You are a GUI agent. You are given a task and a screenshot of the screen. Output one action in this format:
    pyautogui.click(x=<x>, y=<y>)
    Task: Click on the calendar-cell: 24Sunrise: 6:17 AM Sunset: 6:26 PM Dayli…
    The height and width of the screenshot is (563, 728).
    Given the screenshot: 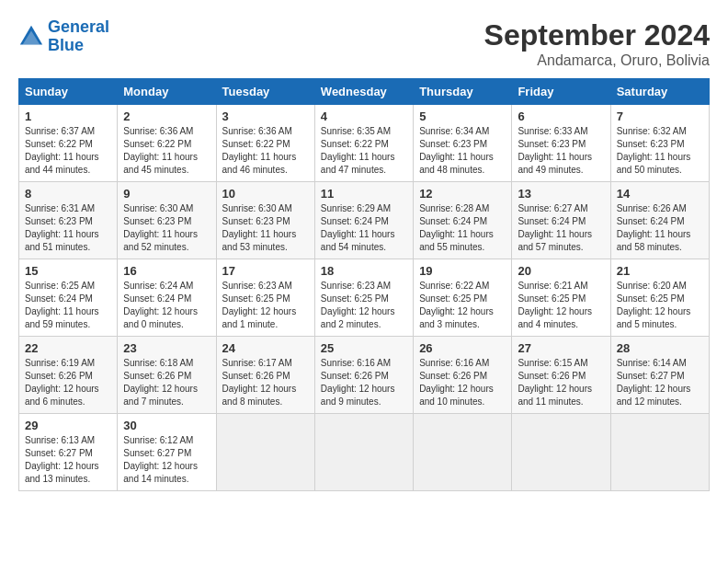 What is the action you would take?
    pyautogui.click(x=265, y=375)
    